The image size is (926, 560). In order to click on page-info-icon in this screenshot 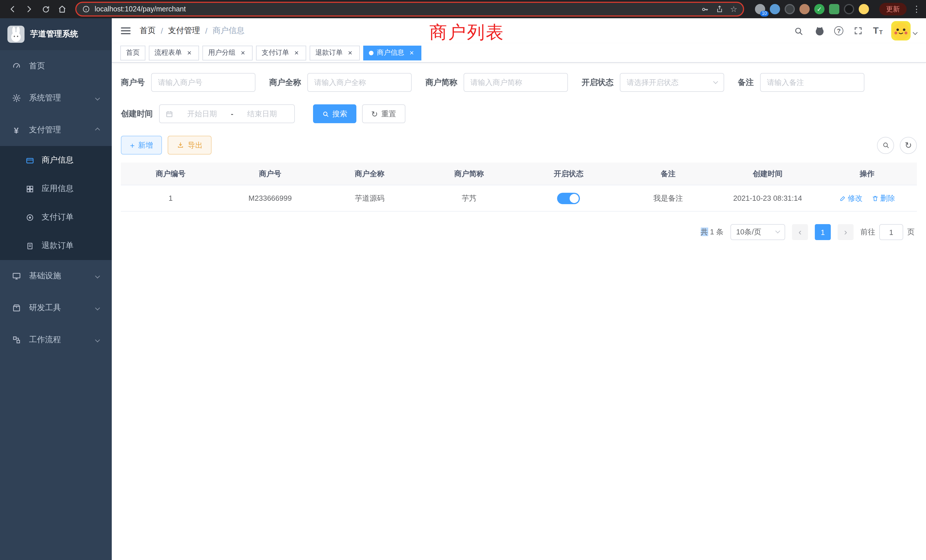, I will do `click(86, 9)`.